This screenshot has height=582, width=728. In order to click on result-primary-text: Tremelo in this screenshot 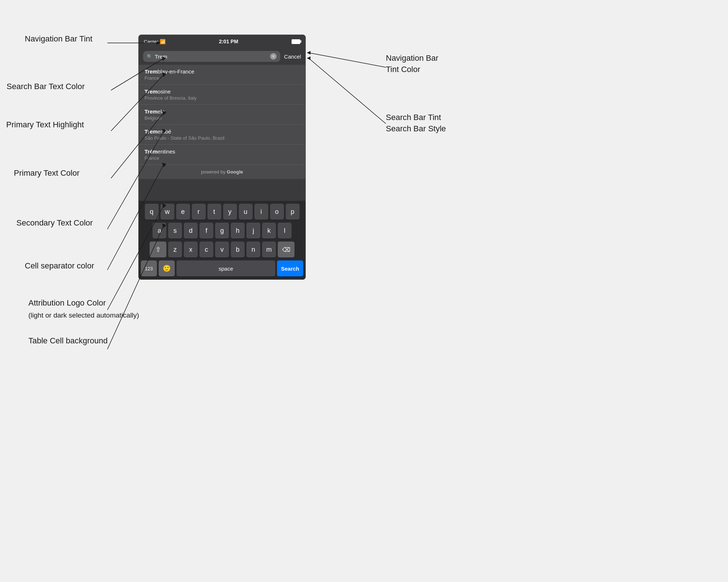, I will do `click(222, 111)`.